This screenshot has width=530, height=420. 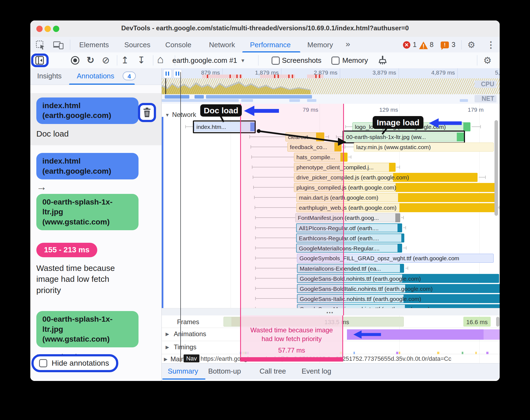 What do you see at coordinates (396, 187) in the screenshot?
I see `network-request-bar: plugins_compiled.js (earth.google.com)` at bounding box center [396, 187].